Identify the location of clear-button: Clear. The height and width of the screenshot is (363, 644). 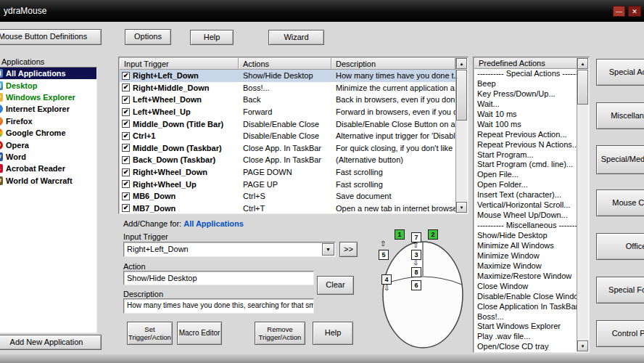
(335, 285).